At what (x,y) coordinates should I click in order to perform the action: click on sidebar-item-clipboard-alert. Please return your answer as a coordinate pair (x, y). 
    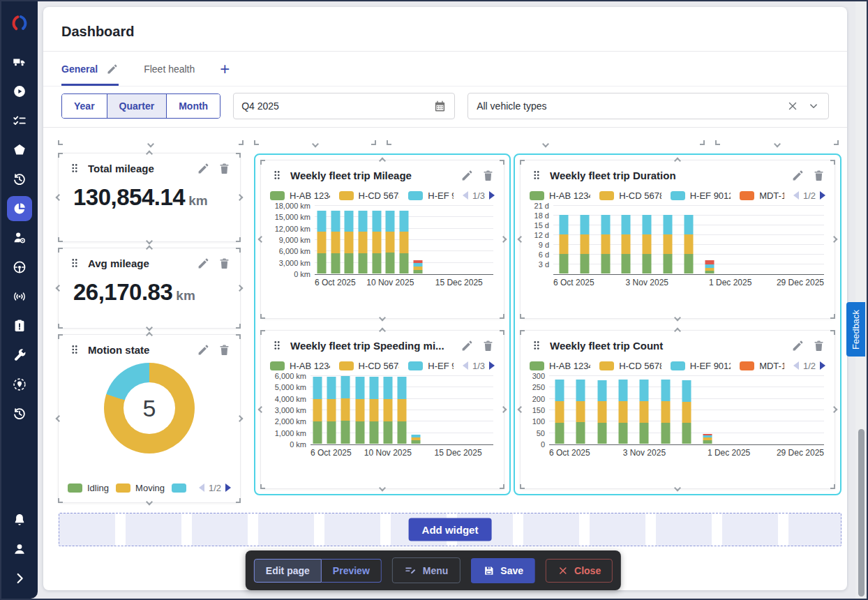
    Looking at the image, I should click on (20, 326).